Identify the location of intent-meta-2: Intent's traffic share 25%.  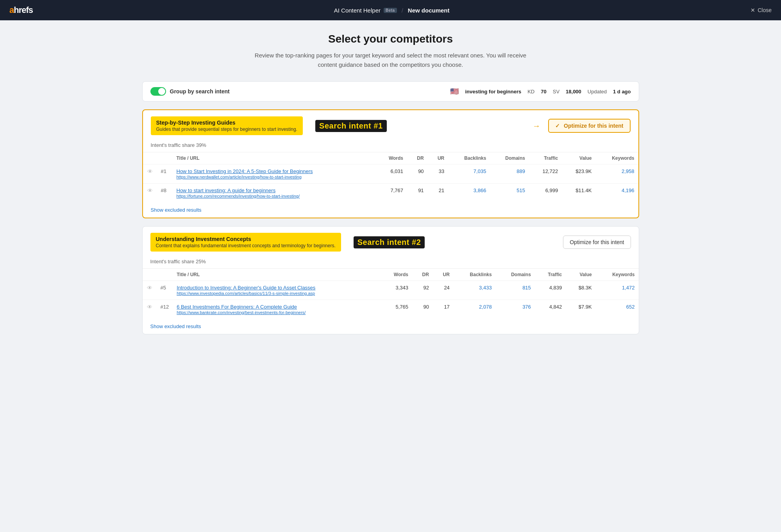
(391, 262).